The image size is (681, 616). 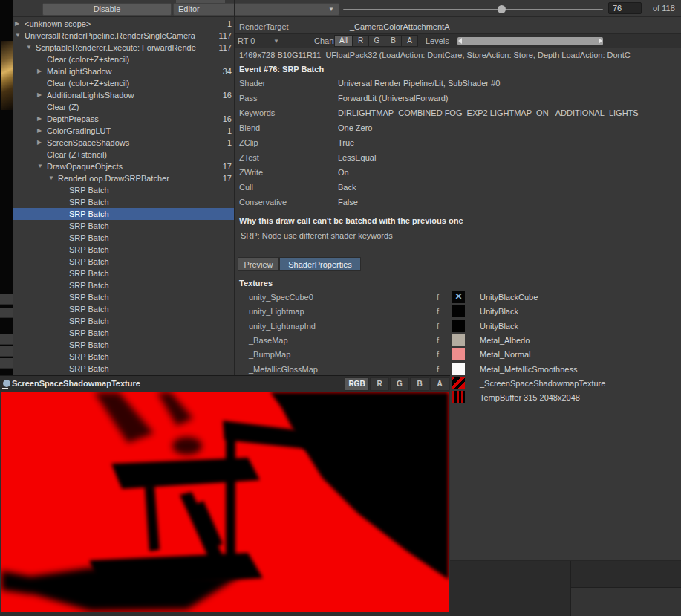 I want to click on texture-row: unity_SpecCube0 f ✕ UnityBlackCube, so click(x=457, y=297).